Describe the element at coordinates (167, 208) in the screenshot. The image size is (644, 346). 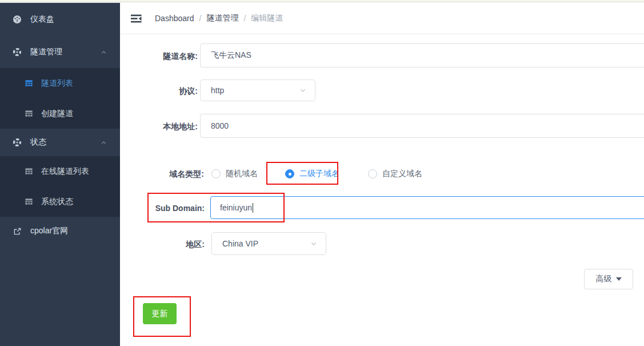
I see `subdomain-label: Sub Domain:` at that location.